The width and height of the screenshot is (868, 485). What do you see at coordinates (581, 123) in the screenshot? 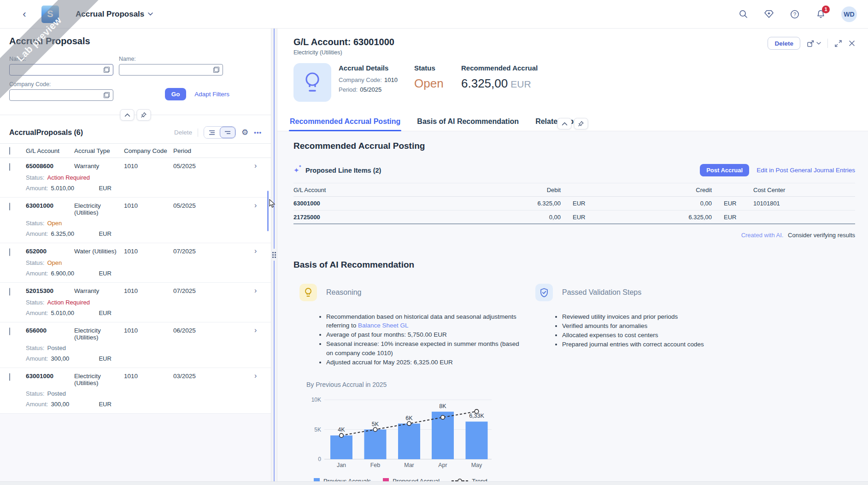
I see `pin-icon` at bounding box center [581, 123].